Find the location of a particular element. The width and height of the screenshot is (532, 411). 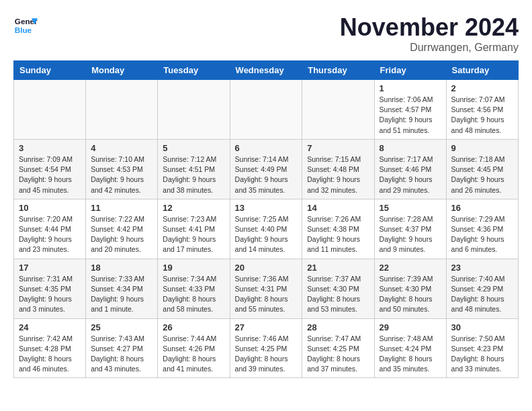

calendar-week-row: 3Sunrise: 7:09 AM Sunset: 4:54 PM Daylig… is located at coordinates (266, 169).